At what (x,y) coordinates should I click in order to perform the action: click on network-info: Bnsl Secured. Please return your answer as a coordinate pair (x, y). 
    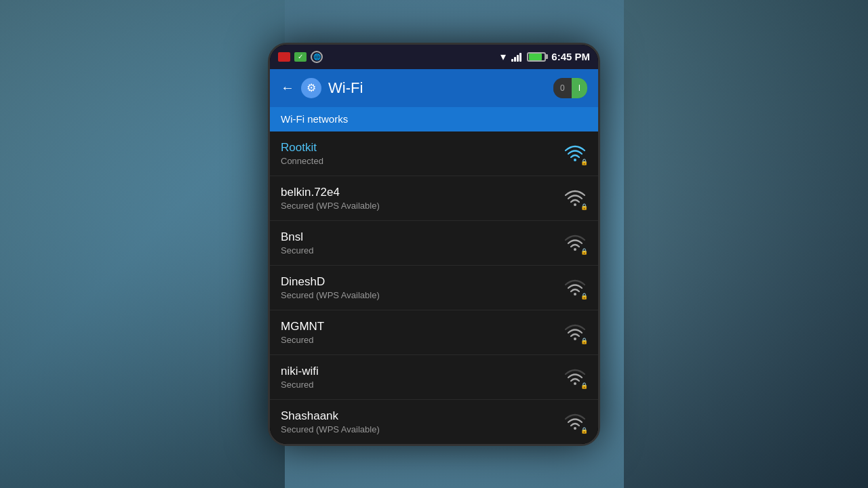
    Looking at the image, I should click on (422, 243).